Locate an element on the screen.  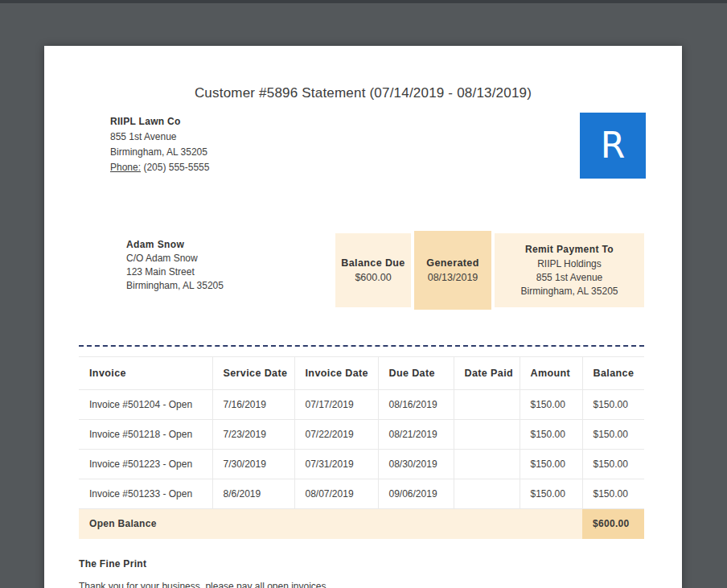
column-header-date-paid: Date Paid is located at coordinates (487, 373).